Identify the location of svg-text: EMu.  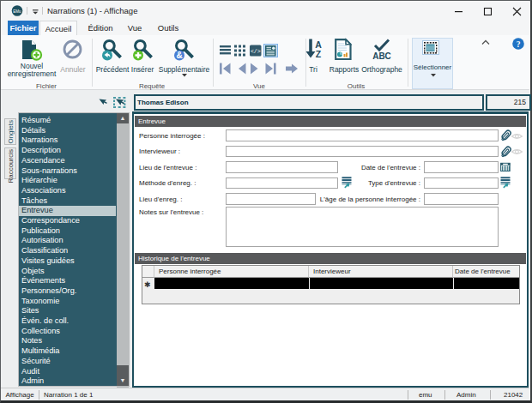
(17, 12).